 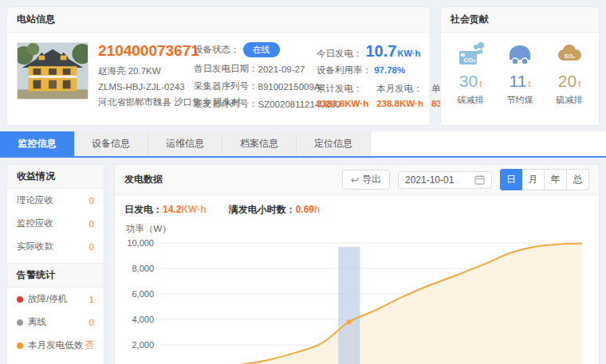 What do you see at coordinates (400, 104) in the screenshot?
I see `month-gen-value: 238.8KW·h` at bounding box center [400, 104].